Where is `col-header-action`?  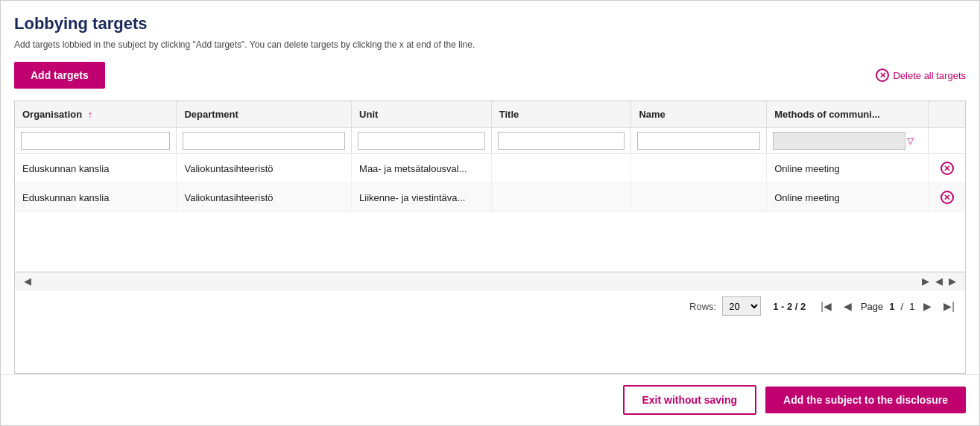 col-header-action is located at coordinates (946, 115).